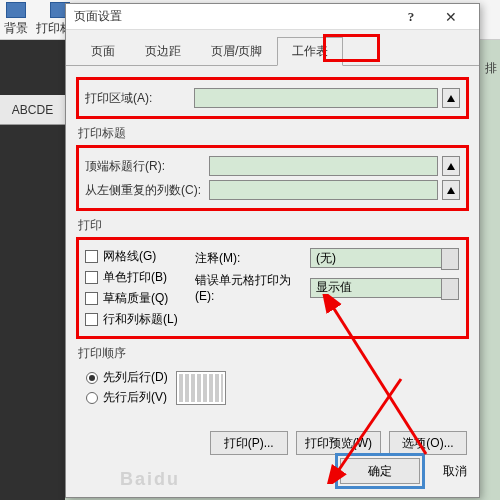  What do you see at coordinates (201, 388) in the screenshot?
I see `order-preview-icon` at bounding box center [201, 388].